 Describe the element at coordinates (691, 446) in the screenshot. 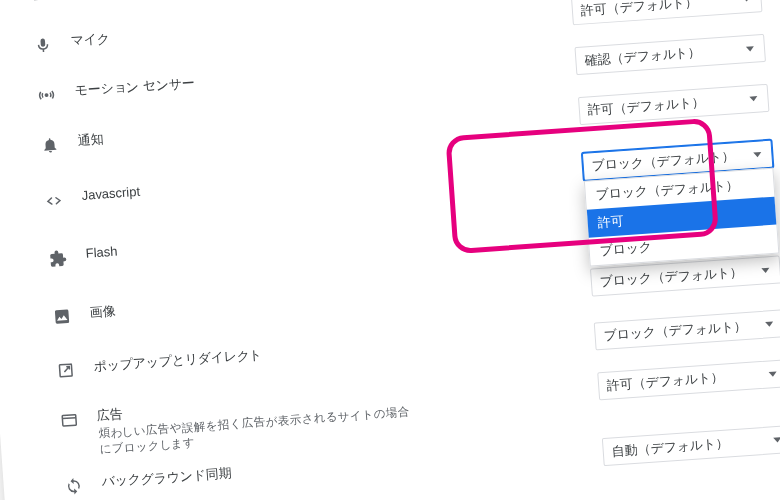

I see `permission-select: 自動（デフォルト）` at that location.